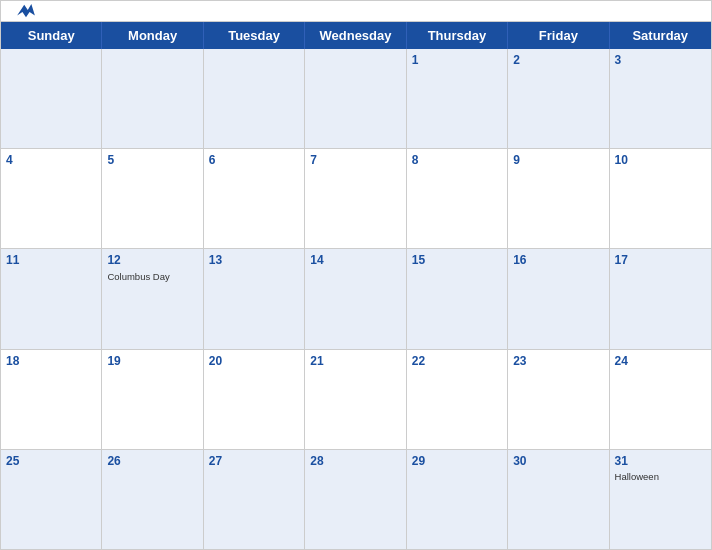  I want to click on day-cell: 18, so click(52, 400).